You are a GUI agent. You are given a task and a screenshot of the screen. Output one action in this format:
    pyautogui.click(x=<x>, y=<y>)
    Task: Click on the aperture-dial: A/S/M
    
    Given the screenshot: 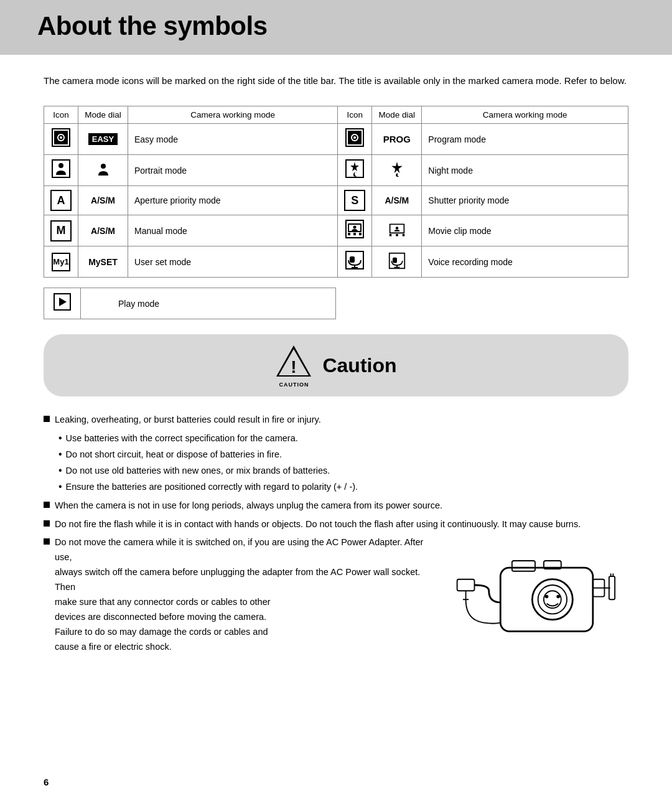 What is the action you would take?
    pyautogui.click(x=103, y=200)
    